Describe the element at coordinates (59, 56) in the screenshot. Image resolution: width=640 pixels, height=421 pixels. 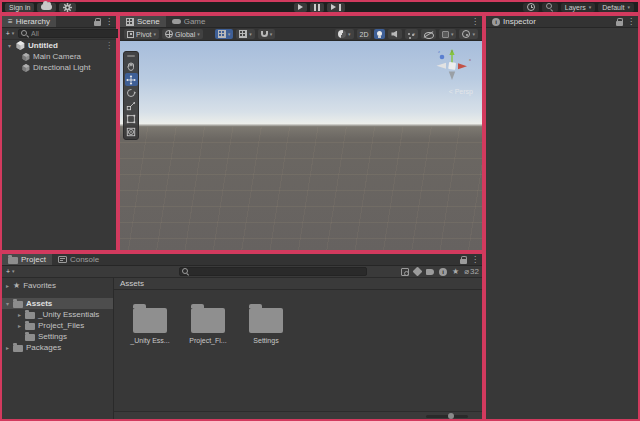
I see `hierarchy-item-main-camera: Main Camera` at that location.